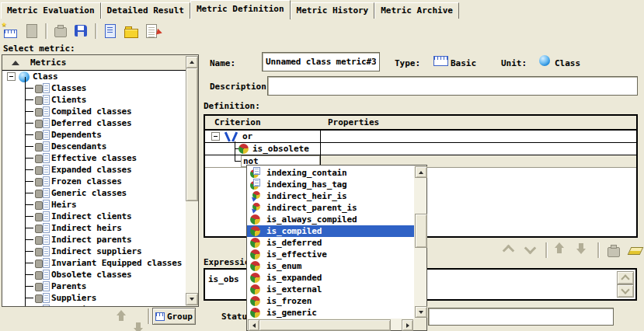 The image size is (644, 331). I want to click on move-criterion-up-button, so click(562, 250).